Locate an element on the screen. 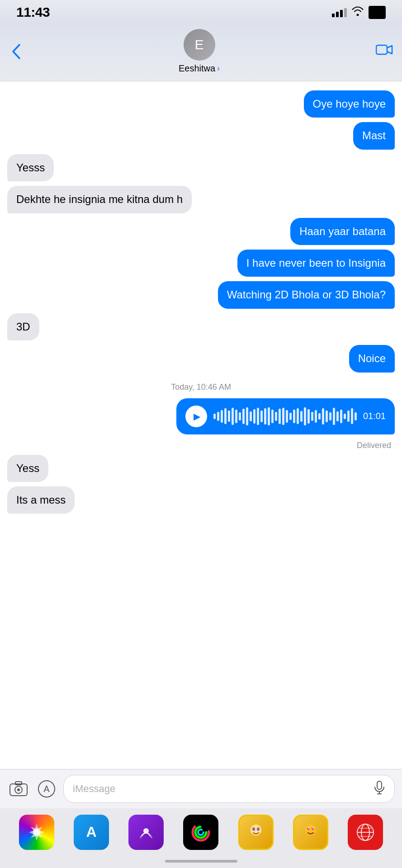 This screenshot has height=868, width=402. sent-bubble: Oye hoye hoye is located at coordinates (349, 104).